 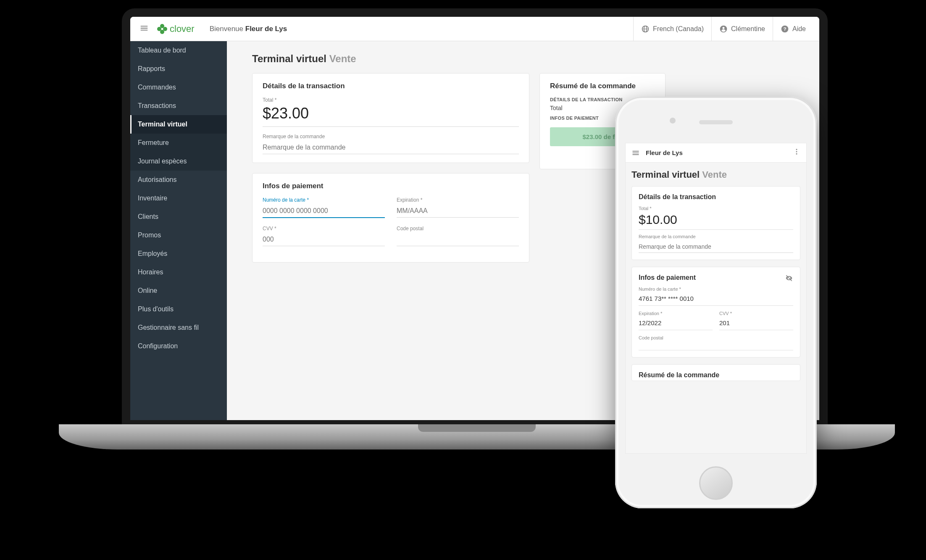 I want to click on mobile-postal-input, so click(x=716, y=346).